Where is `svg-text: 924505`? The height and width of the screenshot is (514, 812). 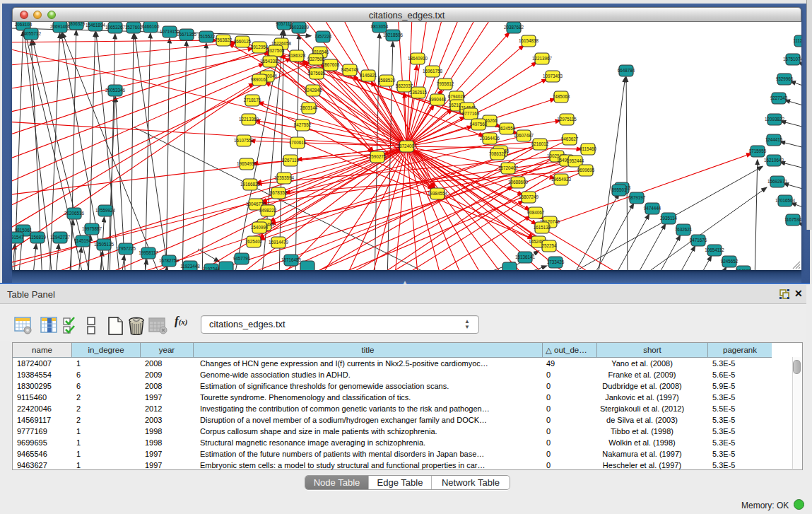
svg-text: 924505 is located at coordinates (743, 269).